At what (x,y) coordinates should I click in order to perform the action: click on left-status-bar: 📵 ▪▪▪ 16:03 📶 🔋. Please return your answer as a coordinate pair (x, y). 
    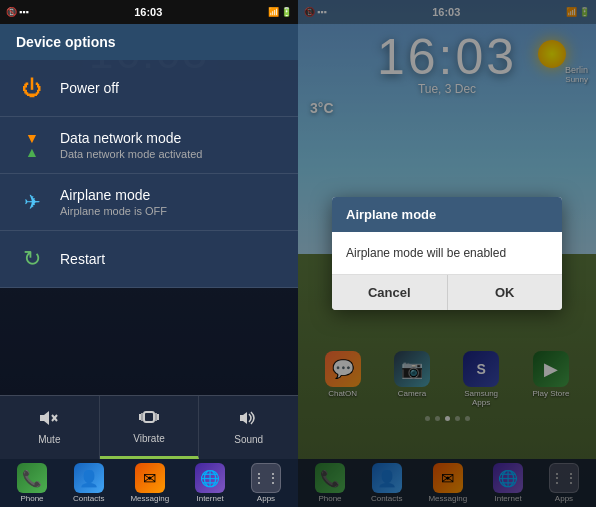
    Looking at the image, I should click on (149, 12).